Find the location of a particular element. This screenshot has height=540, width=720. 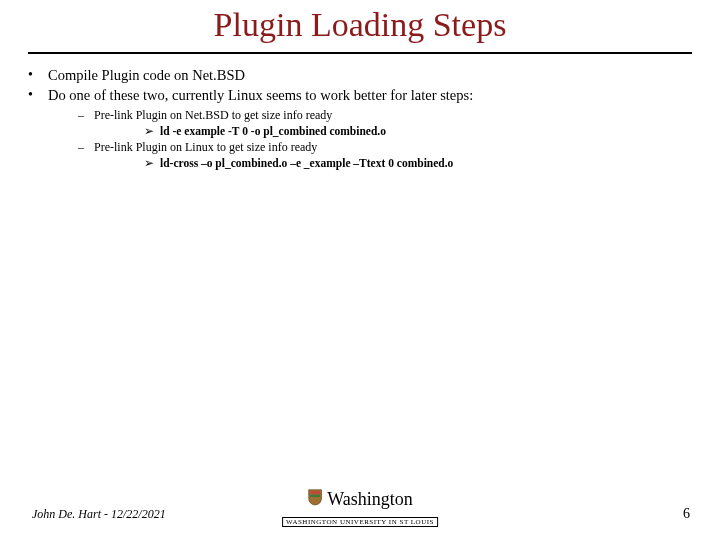

sub-text: Pre-link Plugin on Linux to get size inf… is located at coordinates (206, 147).